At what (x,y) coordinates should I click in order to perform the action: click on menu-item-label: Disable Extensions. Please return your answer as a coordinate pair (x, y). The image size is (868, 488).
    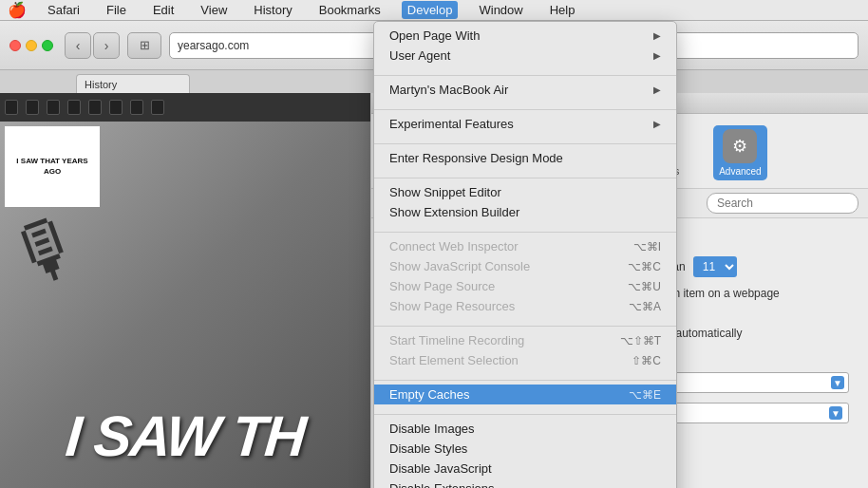
    Looking at the image, I should click on (443, 484).